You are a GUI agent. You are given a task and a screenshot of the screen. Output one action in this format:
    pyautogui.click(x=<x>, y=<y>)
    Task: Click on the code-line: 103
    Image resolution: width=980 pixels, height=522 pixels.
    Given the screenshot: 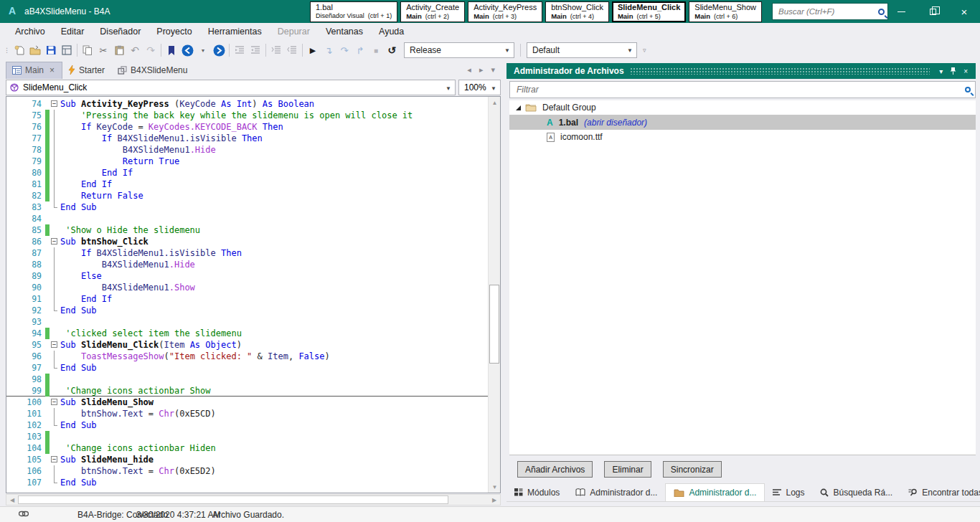 What is the action you would take?
    pyautogui.click(x=247, y=437)
    